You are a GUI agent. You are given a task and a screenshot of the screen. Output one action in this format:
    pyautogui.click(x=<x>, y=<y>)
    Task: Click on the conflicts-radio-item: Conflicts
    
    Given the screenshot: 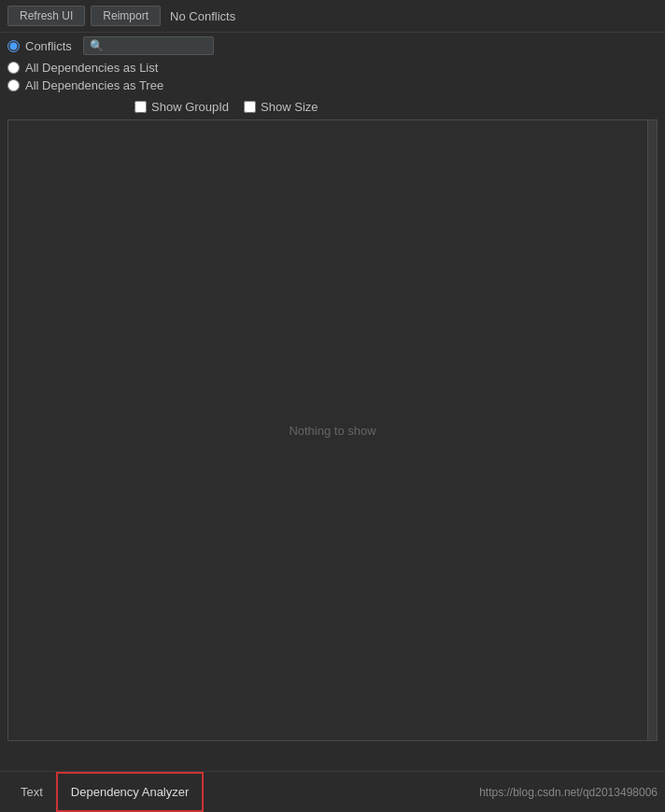 What is the action you would take?
    pyautogui.click(x=39, y=47)
    